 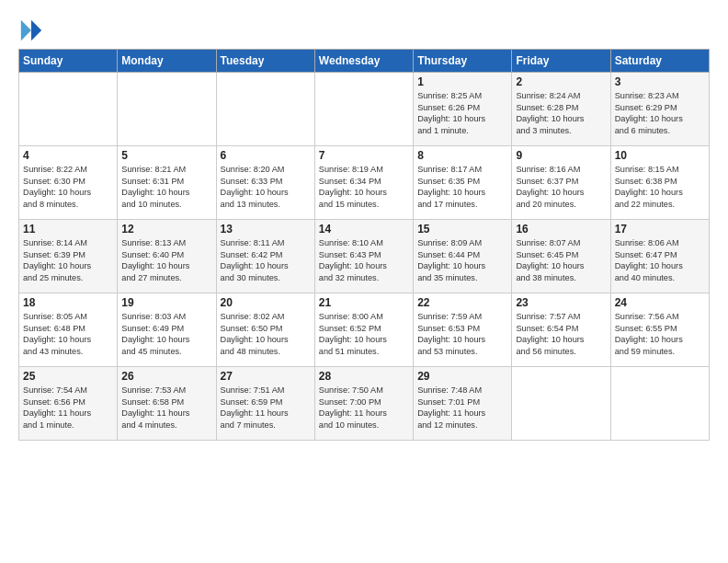 I want to click on day-detail: Sunrise: 8:17 AM Sunset: 6:35 PM Dayligh…, so click(x=462, y=188).